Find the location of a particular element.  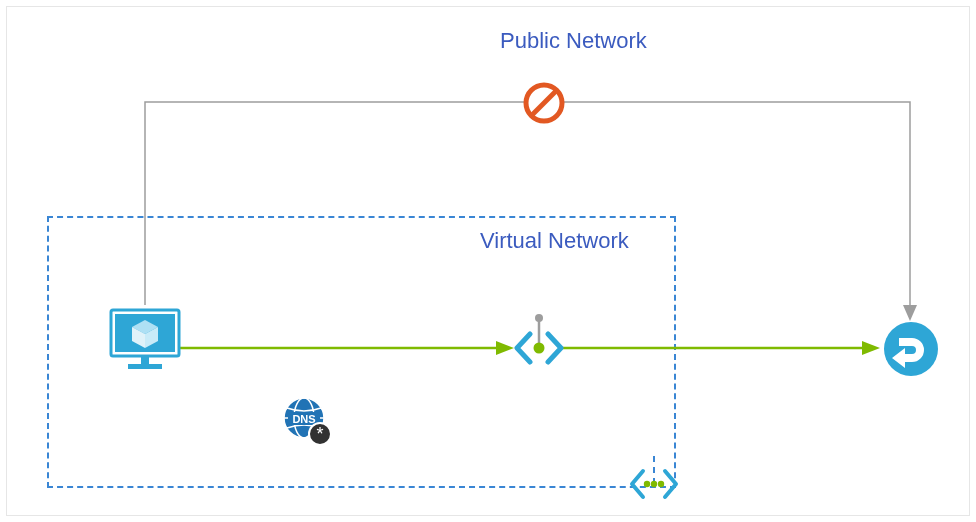

blocked-icon is located at coordinates (544, 105).